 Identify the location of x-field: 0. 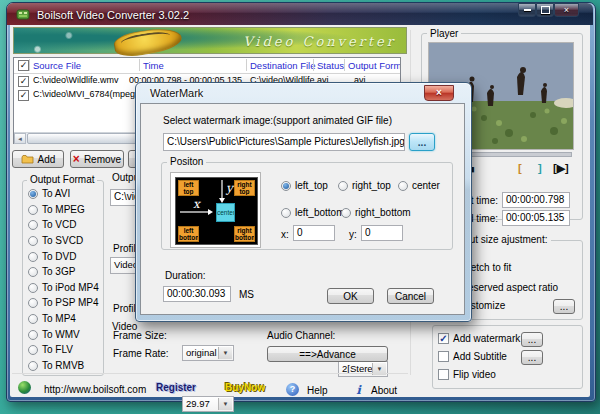
(314, 233).